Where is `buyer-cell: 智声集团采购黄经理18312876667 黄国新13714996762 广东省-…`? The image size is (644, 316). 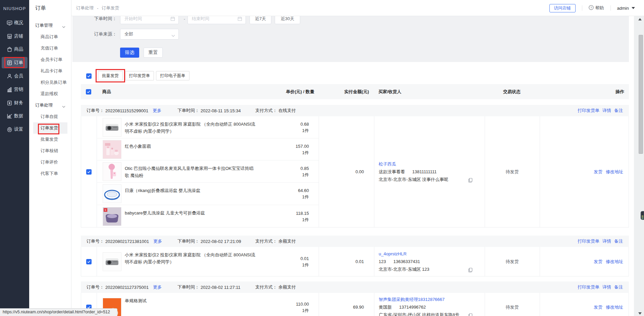
buyer-cell: 智声集团采购黄经理18312876667 黄国新13714996762 广东省-… is located at coordinates (429, 304).